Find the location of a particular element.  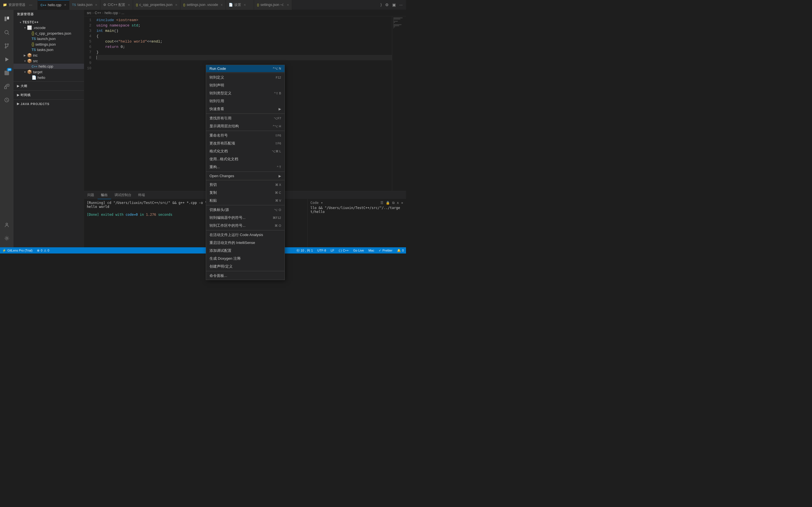

breadcrumb-file: hello.cpp is located at coordinates (111, 13).